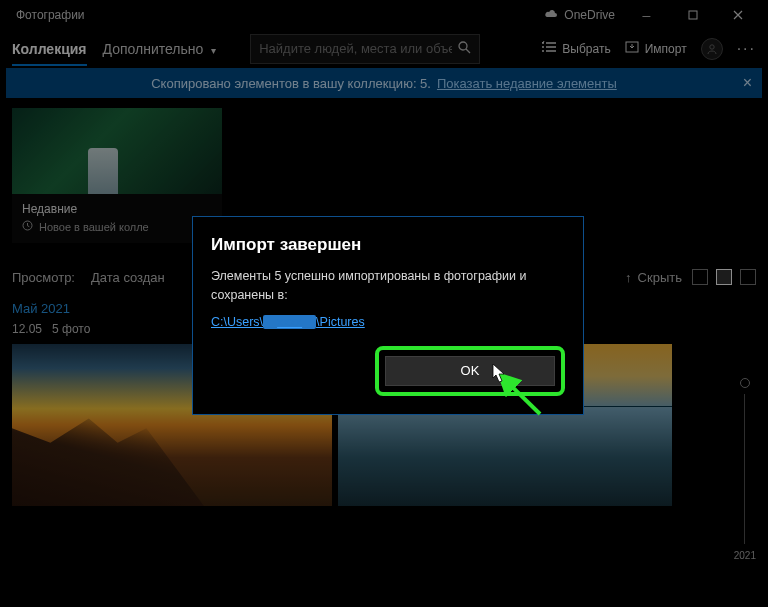 The height and width of the screenshot is (607, 768). Describe the element at coordinates (237, 322) in the screenshot. I see `path-prefix: C:\Users\` at that location.